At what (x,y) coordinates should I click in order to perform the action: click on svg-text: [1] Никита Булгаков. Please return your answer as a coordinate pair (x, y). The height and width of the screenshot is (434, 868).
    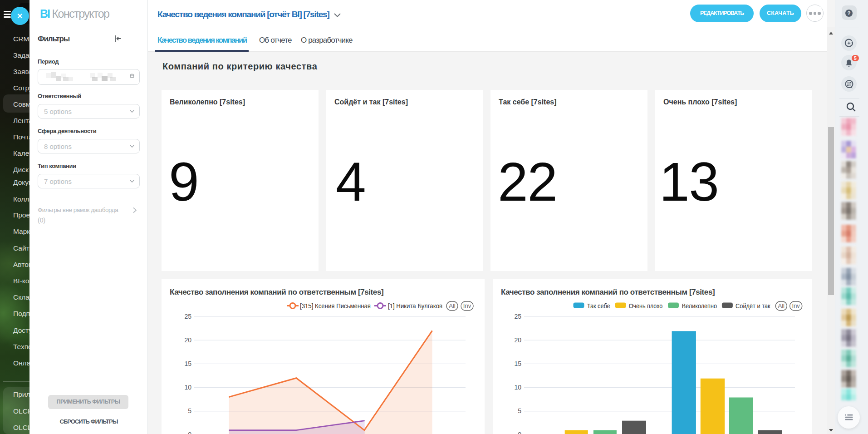
    Looking at the image, I should click on (415, 306).